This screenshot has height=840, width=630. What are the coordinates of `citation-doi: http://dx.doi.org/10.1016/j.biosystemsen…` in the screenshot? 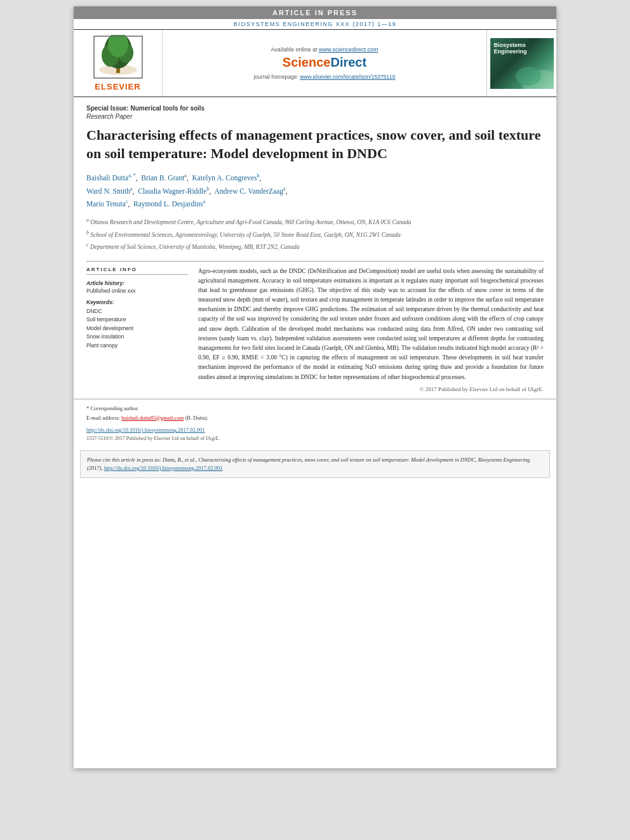 It's located at (164, 468).